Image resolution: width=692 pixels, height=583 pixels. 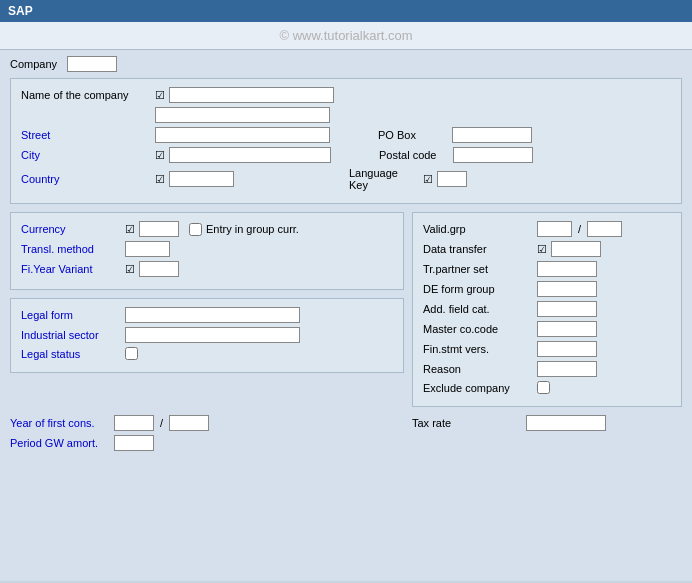 What do you see at coordinates (346, 36) in the screenshot?
I see `watermark-bar: © www.tutorialkart.com` at bounding box center [346, 36].